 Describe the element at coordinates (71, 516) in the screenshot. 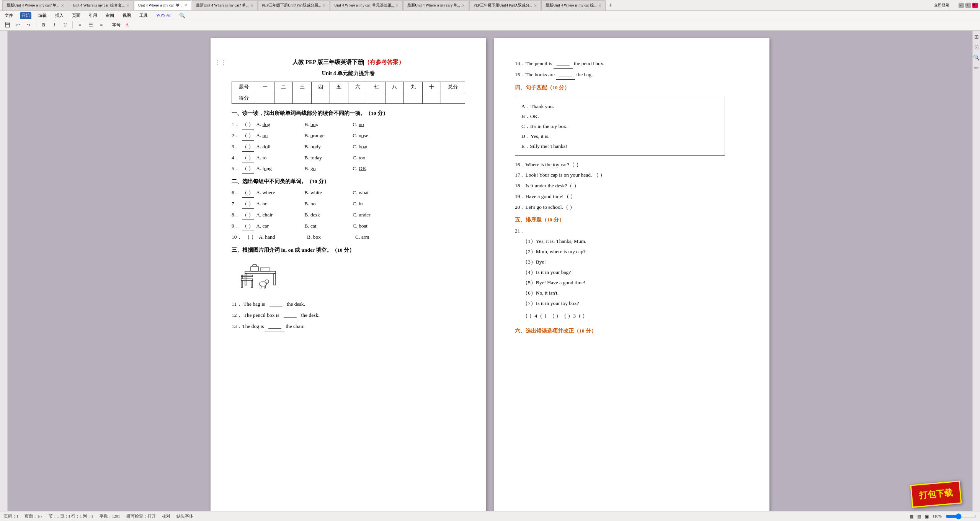

I see `cursor-pos: 节：1 页：1 行：1 列：1` at that location.